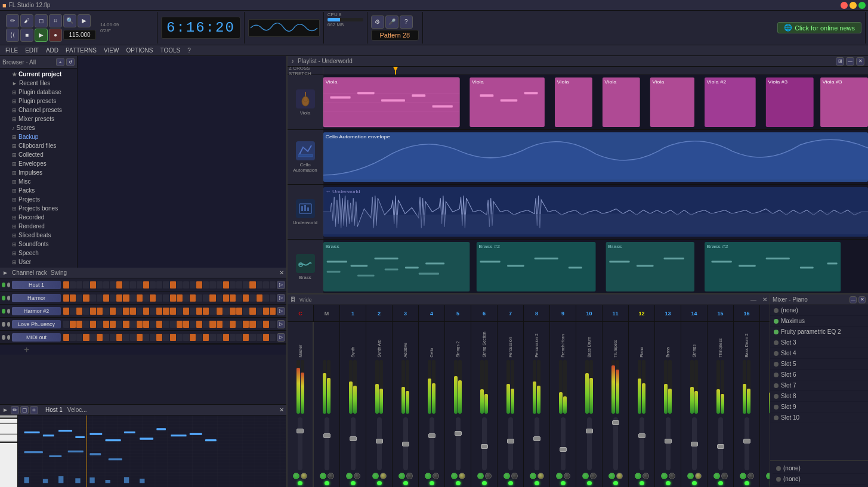  I want to click on close-btn, so click(844, 5).